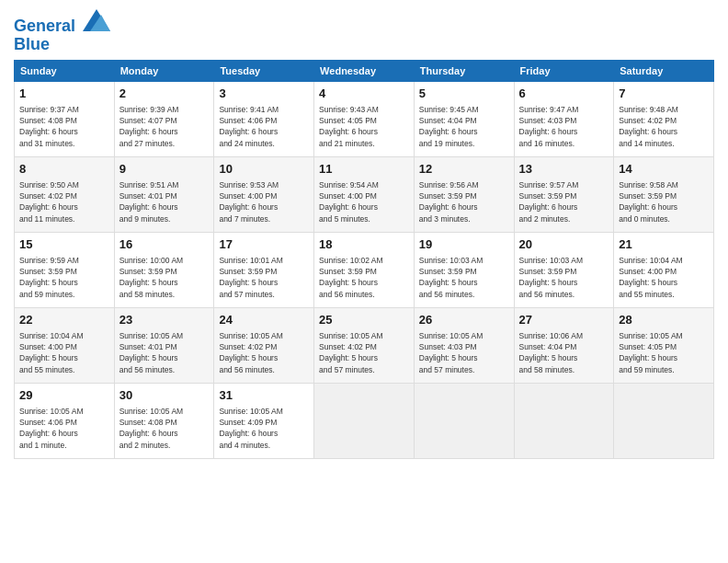 The width and height of the screenshot is (728, 563). I want to click on calendar-cell: 23Sunrise: 10:05 AM Sunset: 4:01 PM Dayl…, so click(164, 345).